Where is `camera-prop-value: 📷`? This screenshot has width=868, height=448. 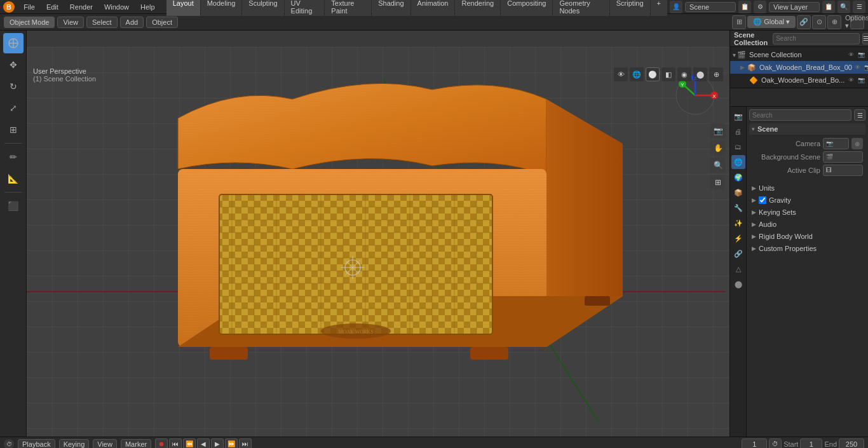 camera-prop-value: 📷 is located at coordinates (836, 144).